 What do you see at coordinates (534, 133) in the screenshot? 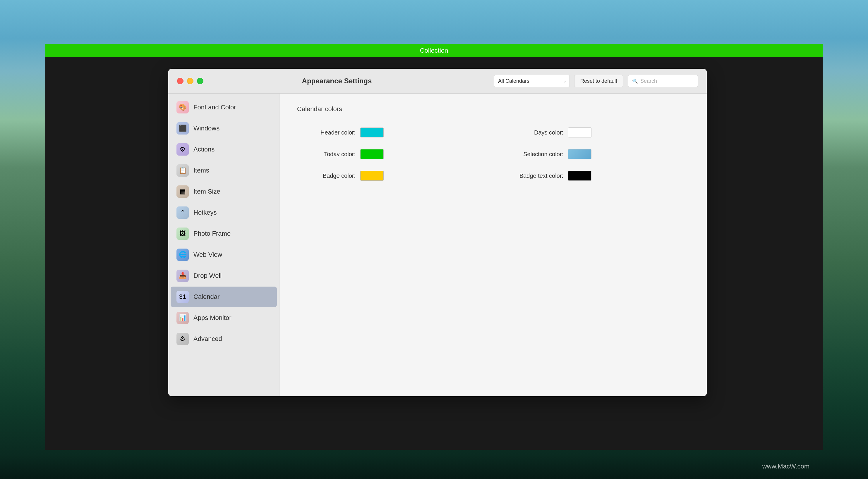
I see `color-label-days-color: Days color:` at bounding box center [534, 133].